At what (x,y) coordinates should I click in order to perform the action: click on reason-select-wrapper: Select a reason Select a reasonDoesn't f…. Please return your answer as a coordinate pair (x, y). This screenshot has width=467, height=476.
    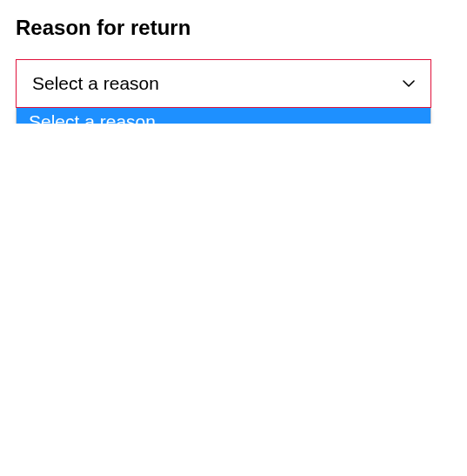
    Looking at the image, I should click on (223, 84).